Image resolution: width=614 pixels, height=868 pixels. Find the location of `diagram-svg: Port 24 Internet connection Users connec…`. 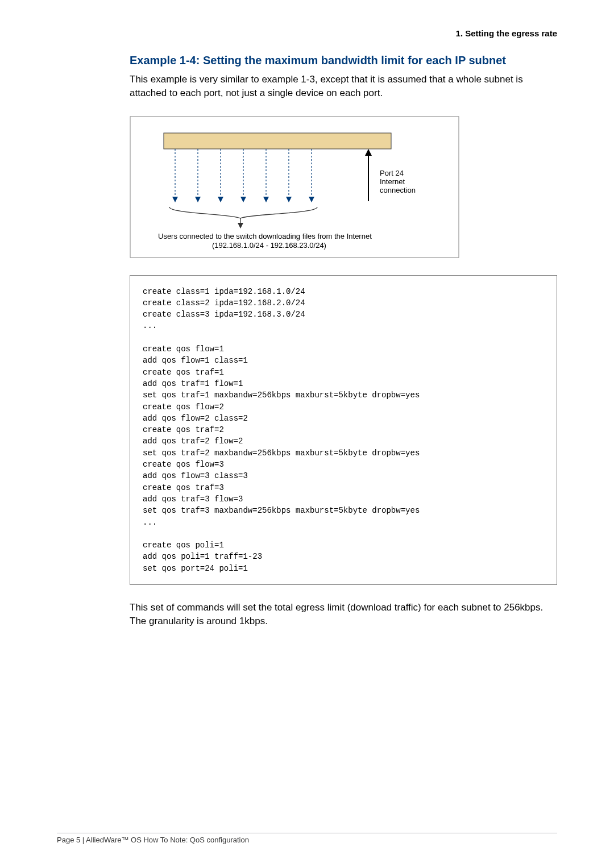

diagram-svg: Port 24 Internet connection Users connec… is located at coordinates (294, 187).